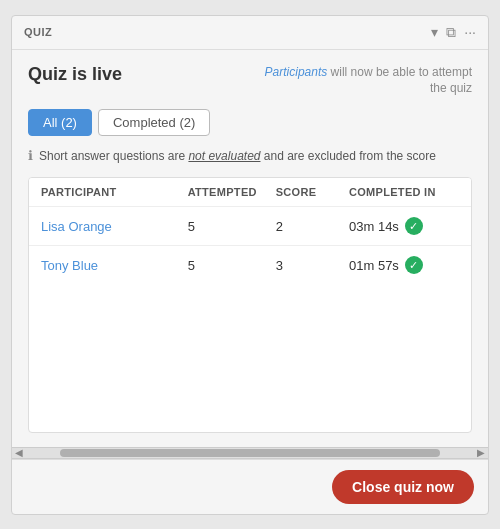  I want to click on tab-all: All (2), so click(60, 122).